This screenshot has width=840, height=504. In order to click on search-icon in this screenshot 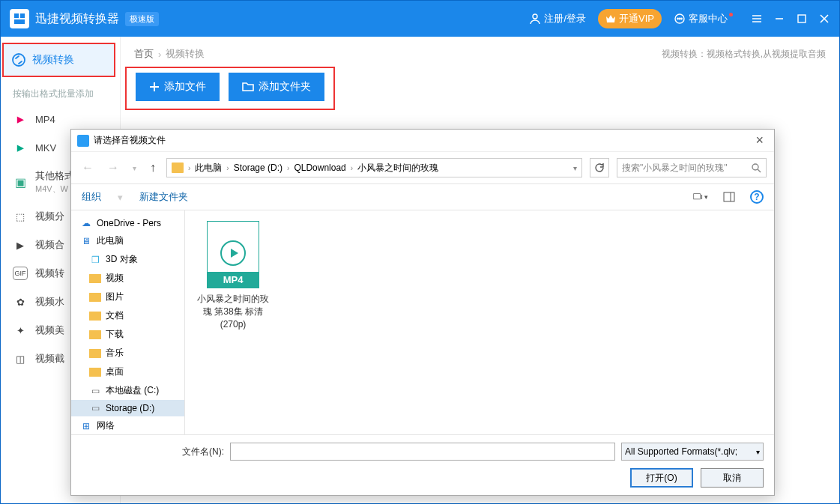, I will do `click(756, 168)`.